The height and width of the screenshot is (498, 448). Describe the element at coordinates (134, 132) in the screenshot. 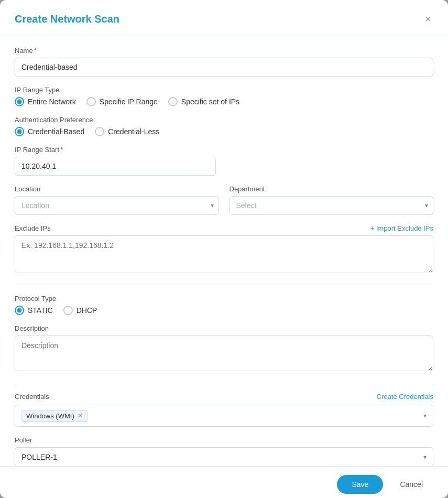

I see `radio-credential-less-label: Credential-Less` at that location.